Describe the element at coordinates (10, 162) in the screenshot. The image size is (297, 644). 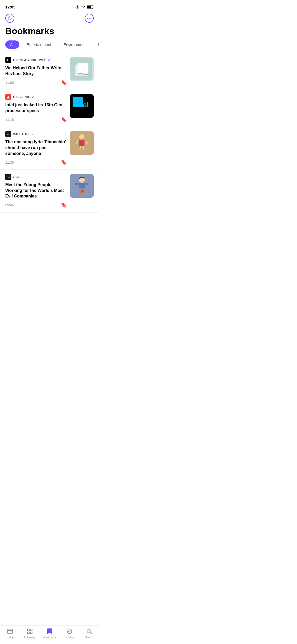
I see `news-time-mashable: 11:30` at that location.